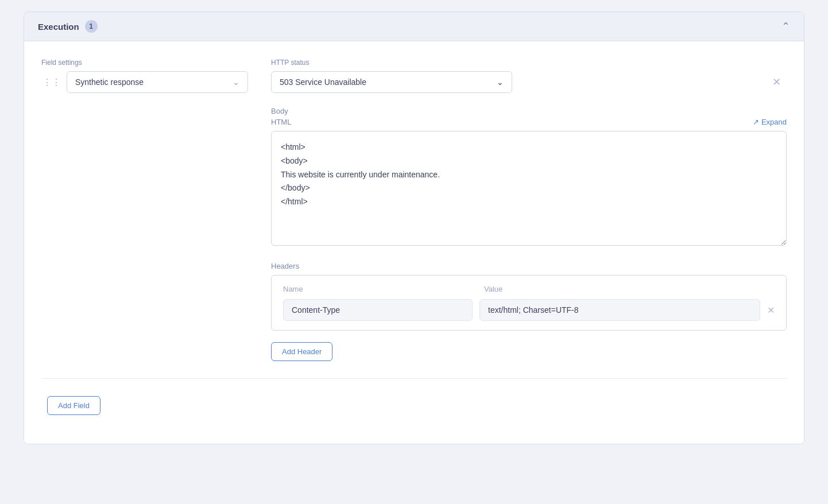 Image resolution: width=828 pixels, height=504 pixels. I want to click on add-header-button: Add Header, so click(302, 351).